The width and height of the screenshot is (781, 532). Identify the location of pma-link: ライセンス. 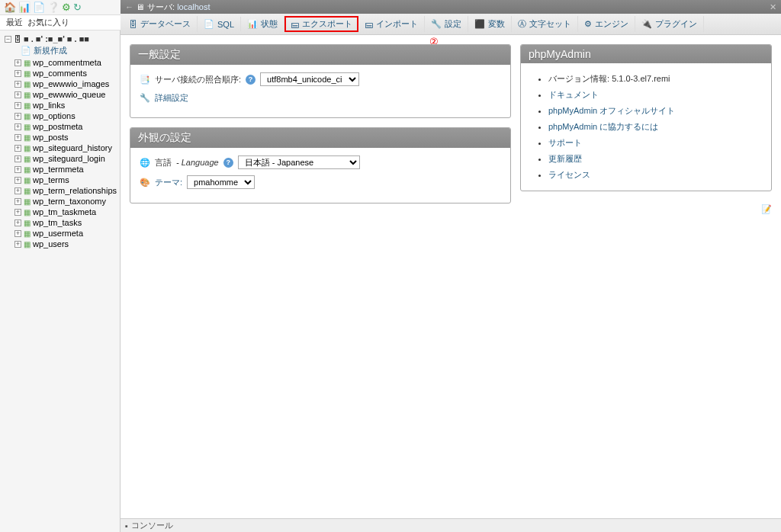
(569, 175).